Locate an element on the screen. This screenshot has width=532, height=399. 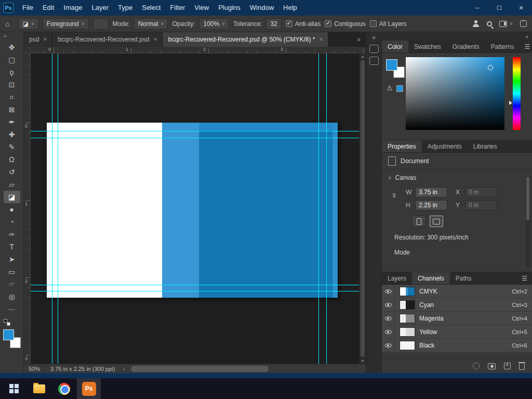
toolbar-overflow-icon: » is located at coordinates (11, 36).